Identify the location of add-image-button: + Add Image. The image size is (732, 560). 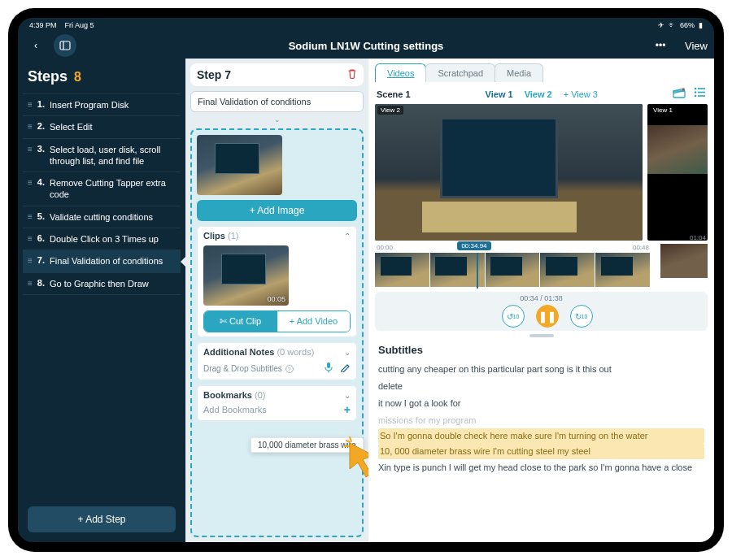
(277, 211).